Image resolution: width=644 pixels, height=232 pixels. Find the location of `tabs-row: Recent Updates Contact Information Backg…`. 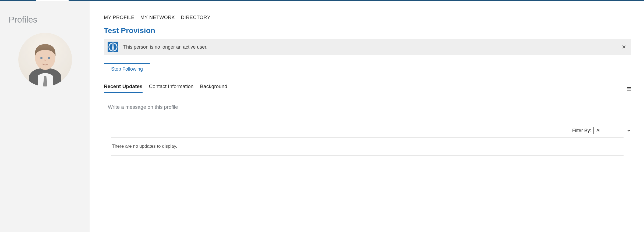

tabs-row: Recent Updates Contact Information Backg… is located at coordinates (367, 88).